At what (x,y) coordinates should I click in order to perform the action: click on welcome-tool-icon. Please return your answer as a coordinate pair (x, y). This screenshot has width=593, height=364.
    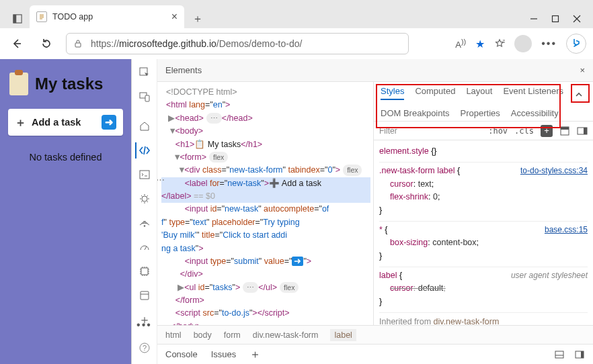
    Looking at the image, I should click on (145, 126).